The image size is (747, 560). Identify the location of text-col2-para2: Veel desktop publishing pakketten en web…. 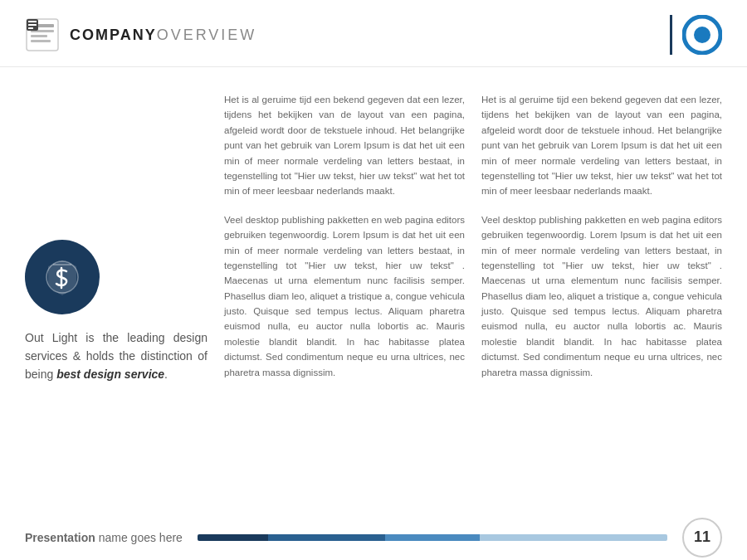
(602, 296).